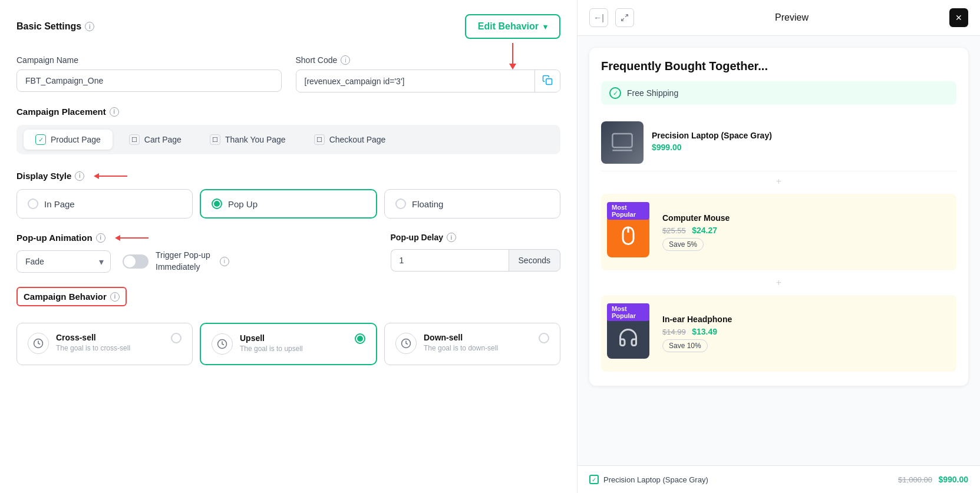 This screenshot has height=493, width=980. What do you see at coordinates (959, 18) in the screenshot?
I see `close-preview-button: ✕` at bounding box center [959, 18].